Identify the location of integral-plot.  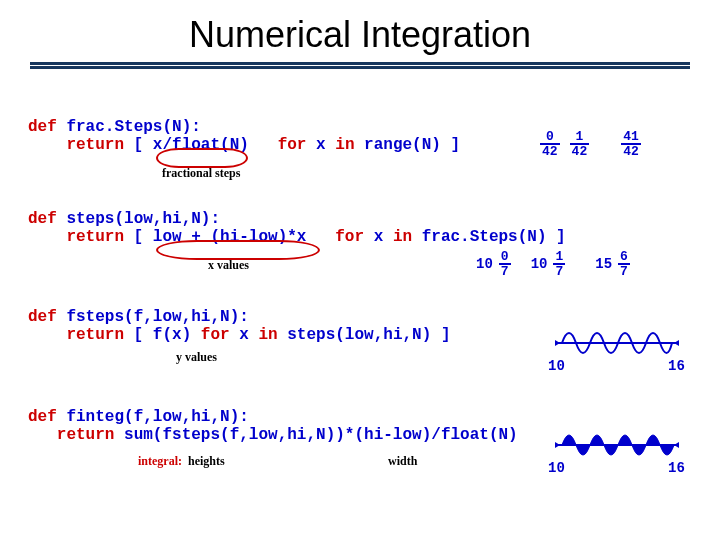
(617, 445).